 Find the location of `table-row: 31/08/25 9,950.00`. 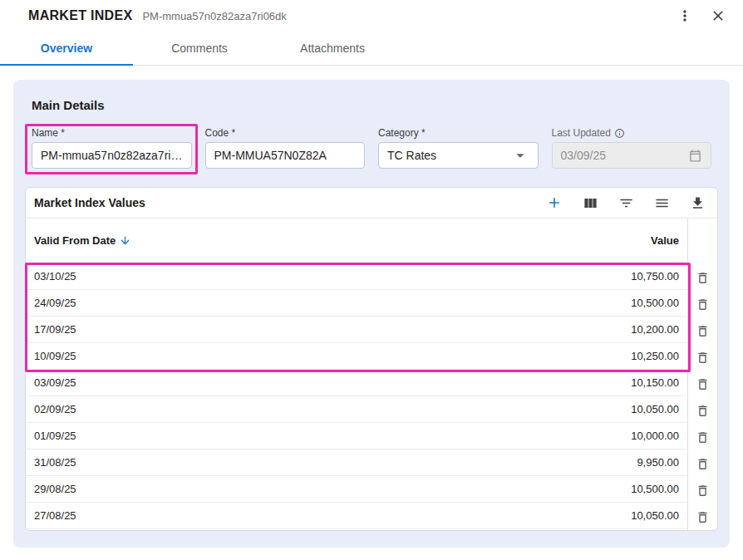

table-row: 31/08/25 9,950.00 is located at coordinates (357, 463).